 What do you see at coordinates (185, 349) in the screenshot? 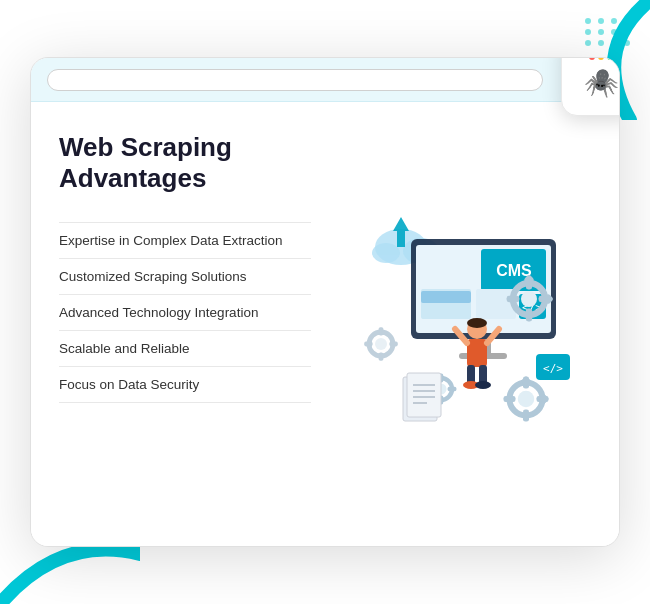
I see `feature-item-4: Scalable and Reliable` at bounding box center [185, 349].